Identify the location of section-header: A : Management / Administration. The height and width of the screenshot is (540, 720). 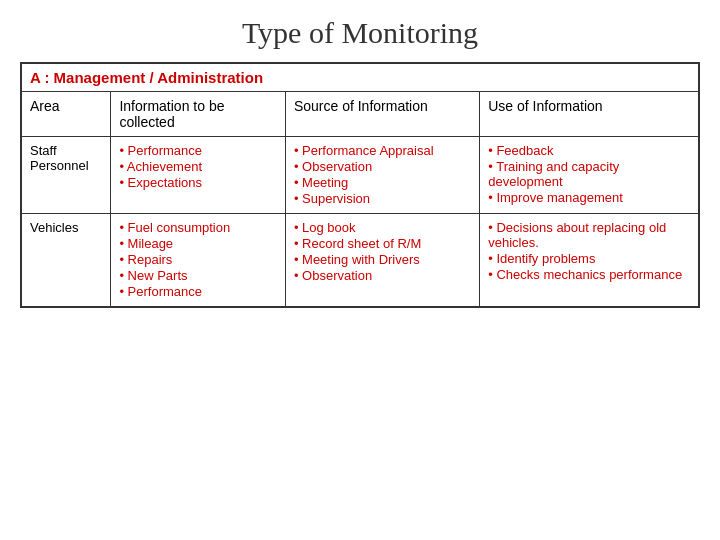
(360, 78).